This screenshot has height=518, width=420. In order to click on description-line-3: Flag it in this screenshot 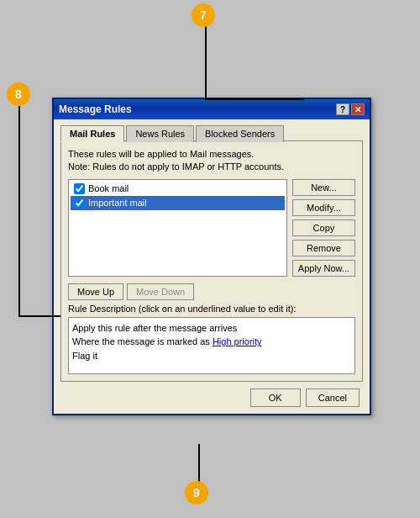, I will do `click(212, 357)`.